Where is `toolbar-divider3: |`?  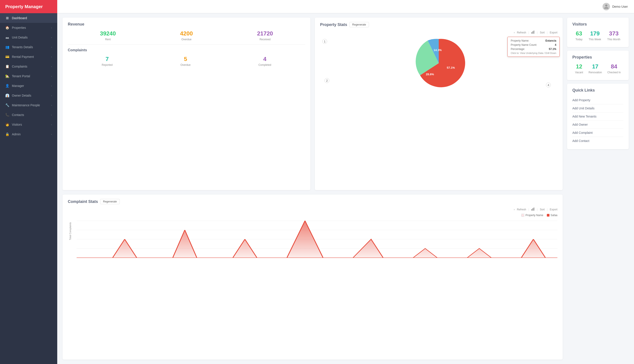 toolbar-divider3: | is located at coordinates (547, 32).